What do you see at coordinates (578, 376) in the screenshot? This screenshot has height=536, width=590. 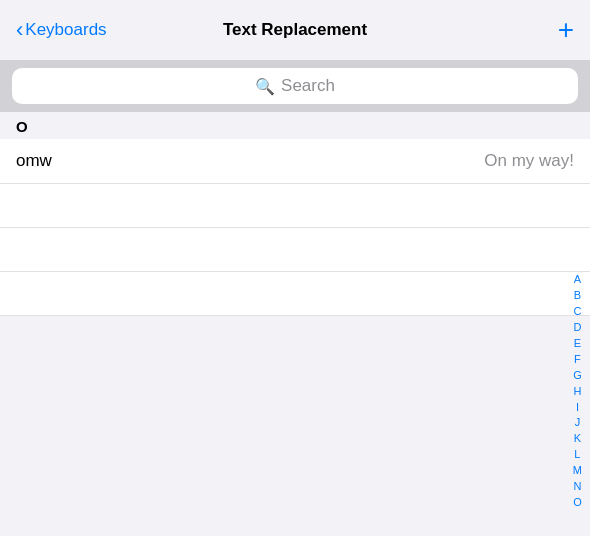 I see `alpha-letter-g: G` at bounding box center [578, 376].